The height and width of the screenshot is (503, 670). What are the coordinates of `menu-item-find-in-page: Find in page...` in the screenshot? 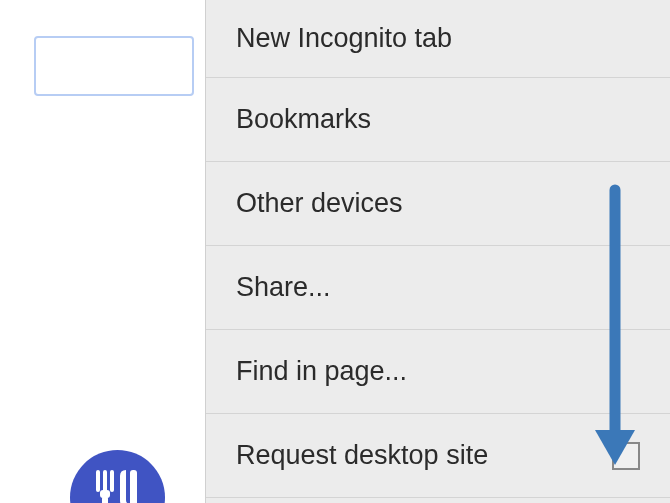 It's located at (438, 372).